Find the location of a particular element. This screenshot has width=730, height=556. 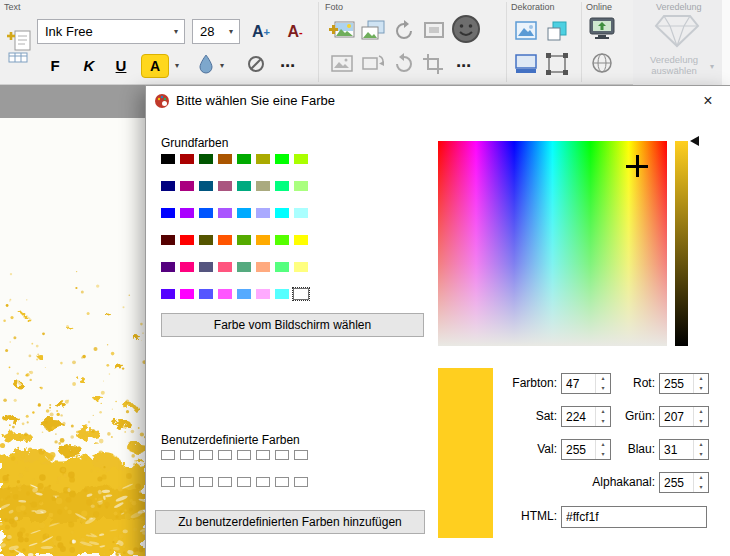

blue-value: 31 is located at coordinates (676, 450).